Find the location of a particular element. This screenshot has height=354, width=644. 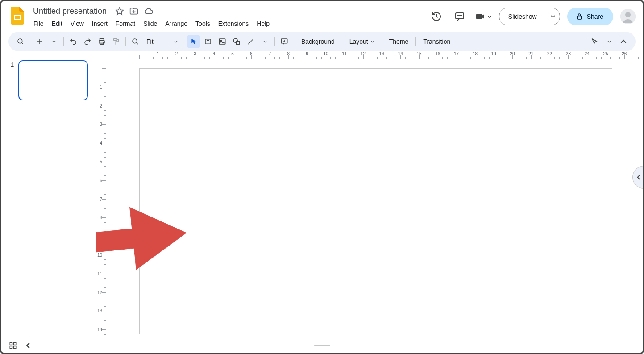

slideshow-button-group: Slideshow is located at coordinates (529, 17).